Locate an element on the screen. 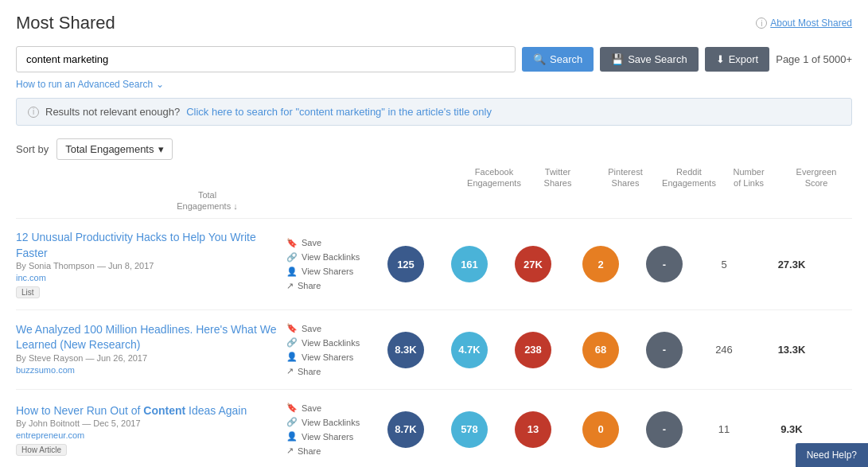 This screenshot has width=868, height=467. page-info: Page 1 of 5000+ is located at coordinates (814, 59).